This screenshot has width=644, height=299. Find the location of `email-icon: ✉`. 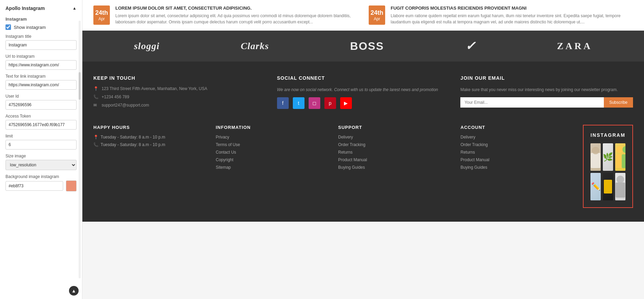

email-icon: ✉ is located at coordinates (96, 105).